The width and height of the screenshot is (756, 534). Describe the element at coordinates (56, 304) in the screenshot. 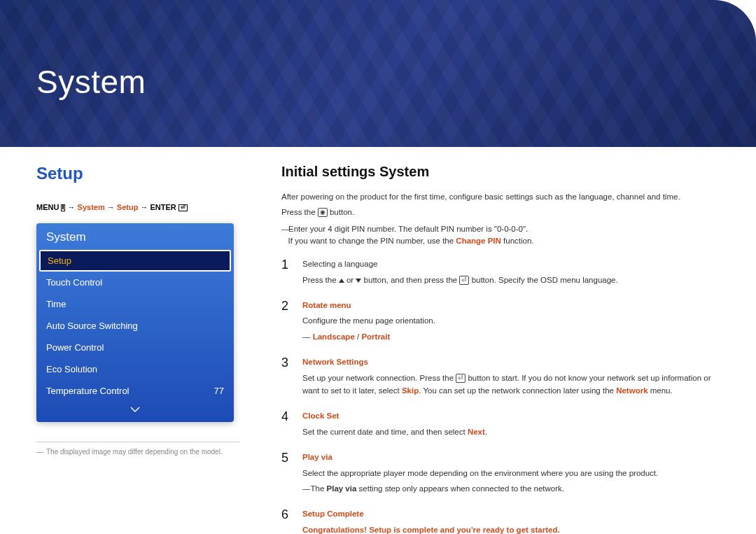

I see `osd-item-label: Time` at that location.